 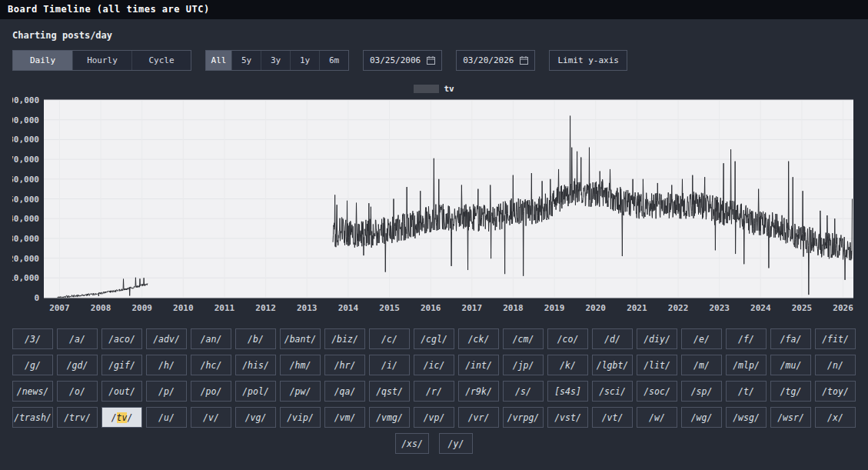 I want to click on board-button-toy: /toy/, so click(x=835, y=391).